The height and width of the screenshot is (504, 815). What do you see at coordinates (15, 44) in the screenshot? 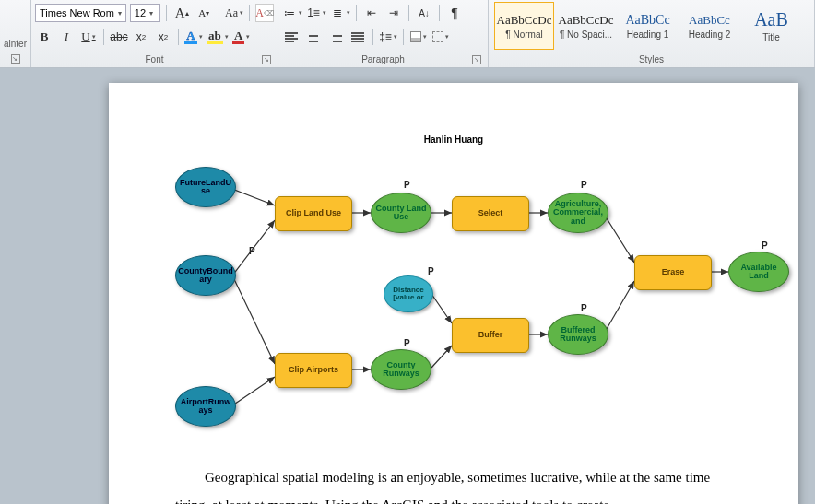
I see `format-painter-label: ainter` at bounding box center [15, 44].